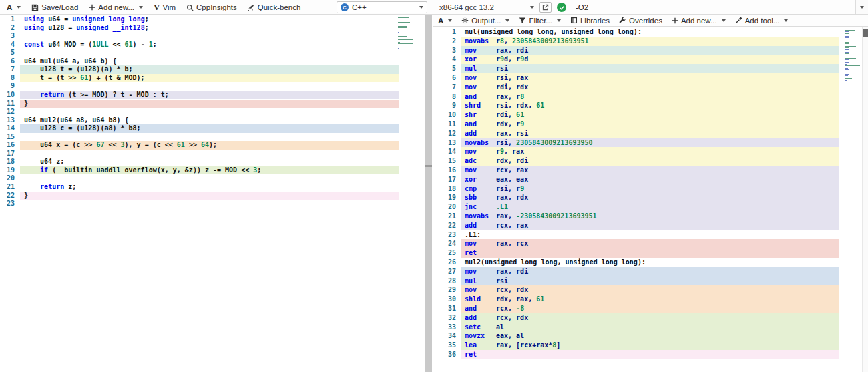 This screenshot has height=372, width=868. Describe the element at coordinates (650, 78) in the screenshot. I see `asm-line: 6movrsi, rax` at that location.